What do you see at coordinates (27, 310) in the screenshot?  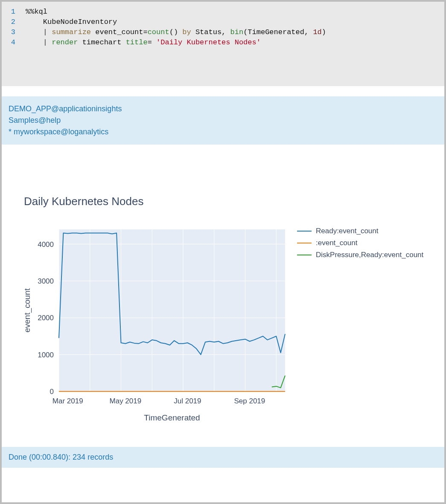 I see `svg-text: event_count` at bounding box center [27, 310].